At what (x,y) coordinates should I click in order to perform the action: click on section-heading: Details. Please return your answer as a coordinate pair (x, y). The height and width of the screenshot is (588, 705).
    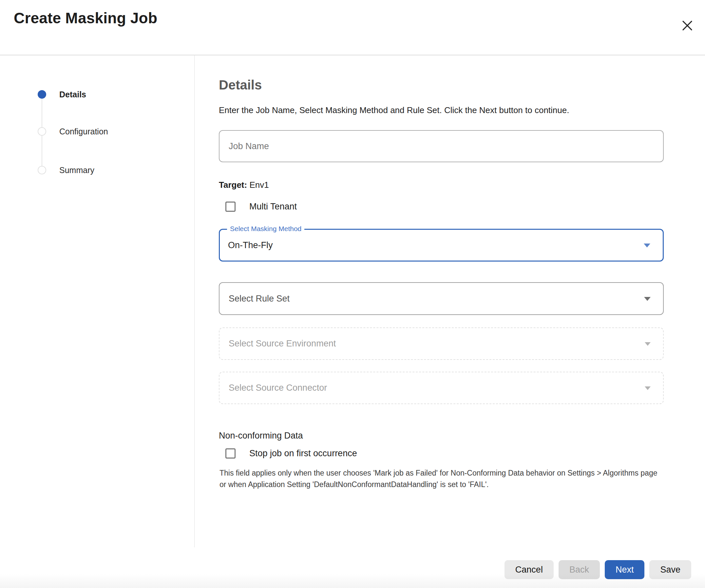
    Looking at the image, I should click on (240, 85).